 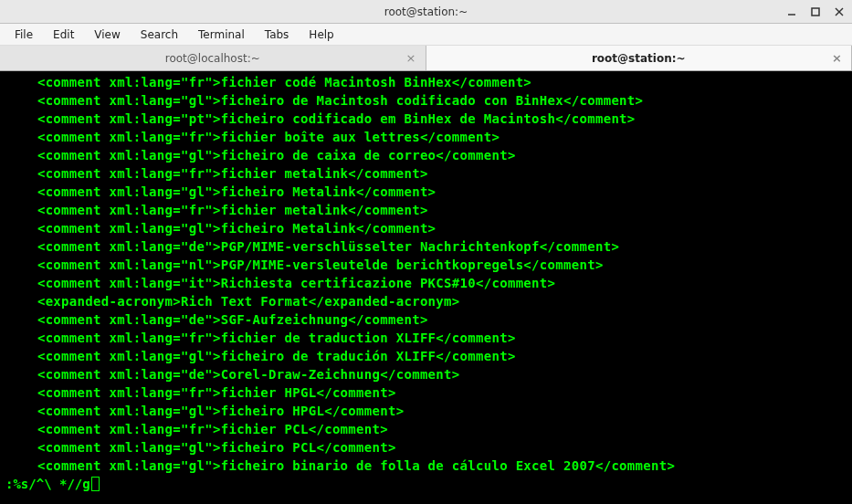 What do you see at coordinates (214, 58) in the screenshot?
I see `tab-localhost: root@localhost:~ ×` at bounding box center [214, 58].